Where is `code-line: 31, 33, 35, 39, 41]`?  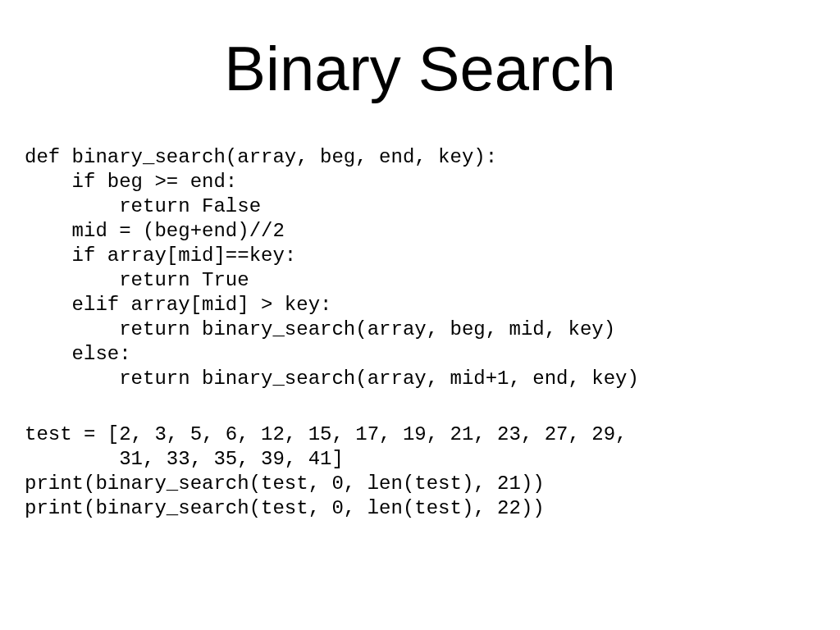 code-line: 31, 33, 35, 39, 41] is located at coordinates (184, 459).